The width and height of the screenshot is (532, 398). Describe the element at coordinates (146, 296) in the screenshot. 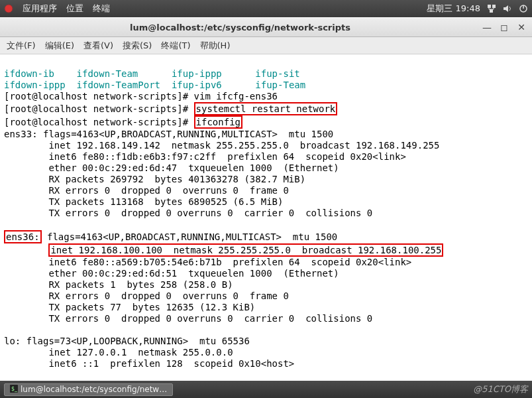

I see `ens36-rx-errors: RX errors 0 dropped 0 overruns 0 frame 0` at that location.